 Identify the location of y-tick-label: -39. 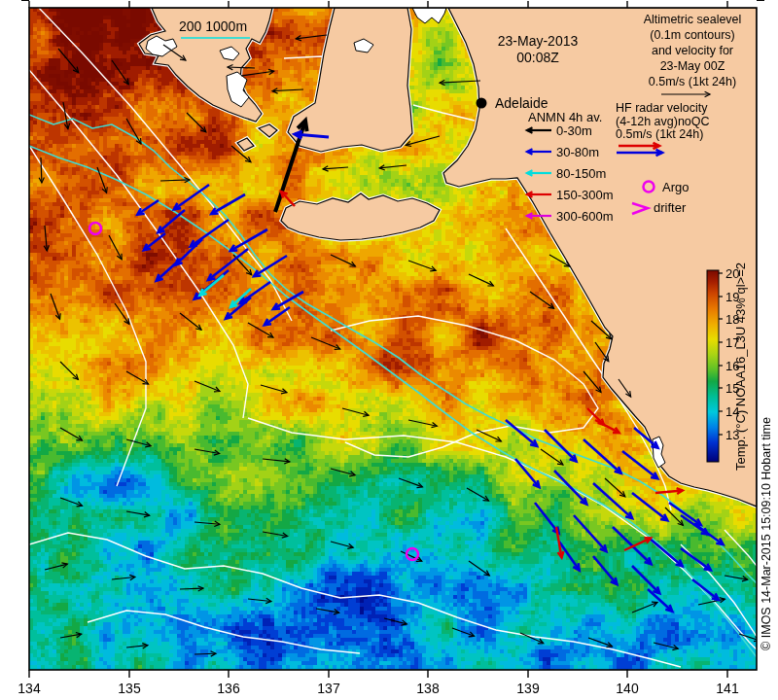
(10, 2).